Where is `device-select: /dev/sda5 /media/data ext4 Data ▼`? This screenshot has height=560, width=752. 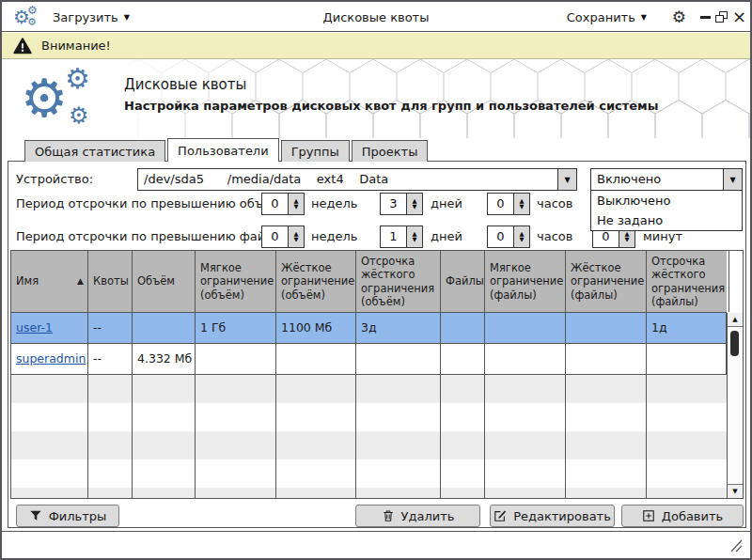 device-select: /dev/sda5 /media/data ext4 Data ▼ is located at coordinates (357, 179).